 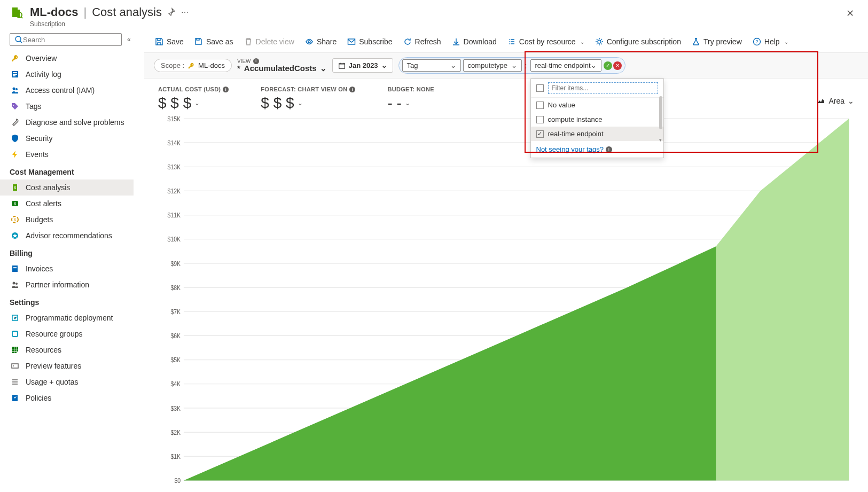 I want to click on search-icon, so click(x=19, y=40).